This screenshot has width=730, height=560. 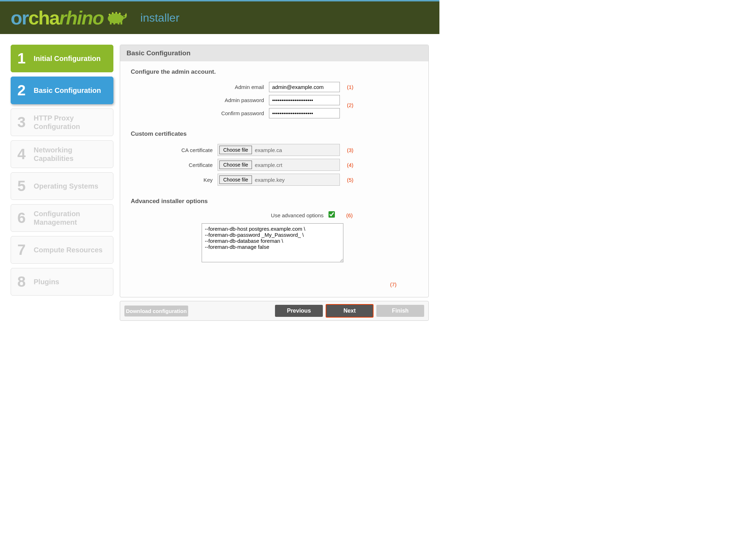 I want to click on cert-choose-file-button: Choose file, so click(x=236, y=165).